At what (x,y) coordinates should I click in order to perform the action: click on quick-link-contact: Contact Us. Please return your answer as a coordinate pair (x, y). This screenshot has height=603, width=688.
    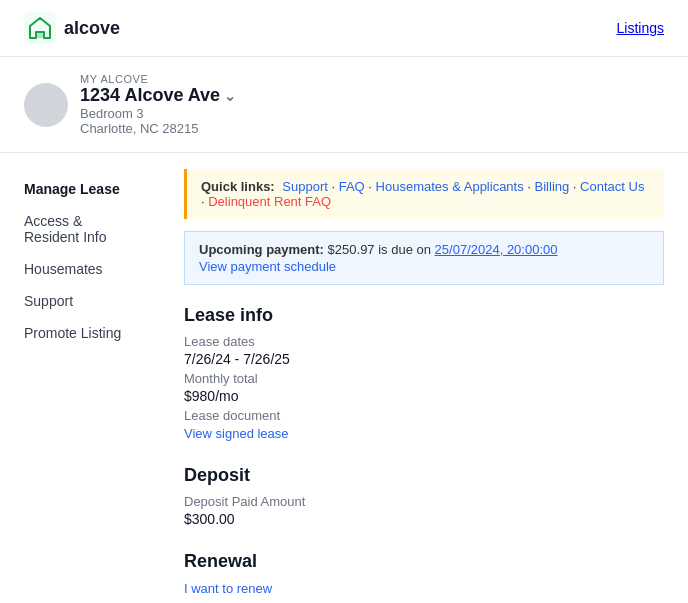
    Looking at the image, I should click on (612, 186).